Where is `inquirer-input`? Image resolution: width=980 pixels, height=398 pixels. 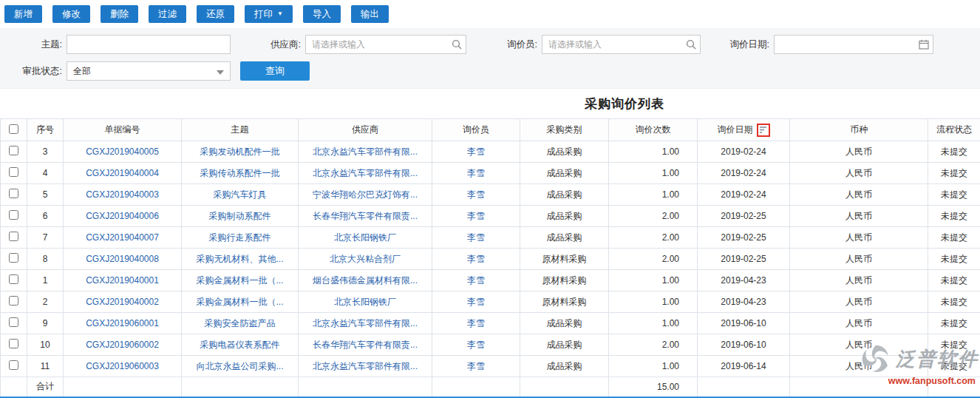 inquirer-input is located at coordinates (621, 44).